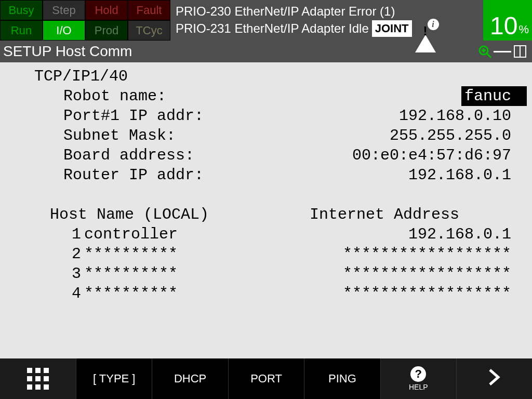 The image size is (532, 399). I want to click on field-robot-name: Robot name: fanuc, so click(266, 96).